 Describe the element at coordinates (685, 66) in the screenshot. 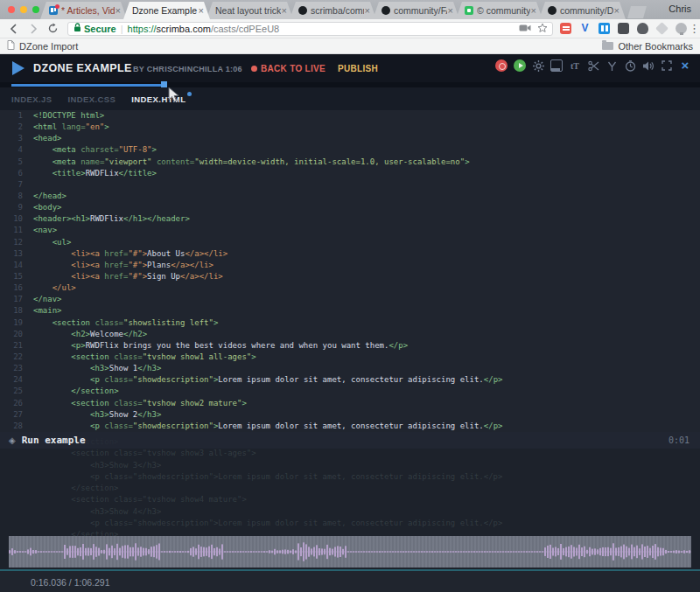

I see `close-icon: ×` at that location.